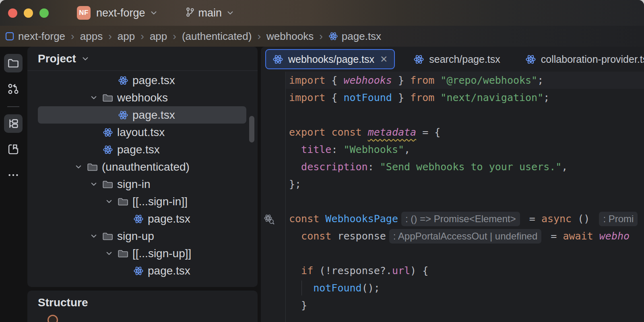 This screenshot has width=644, height=322. What do you see at coordinates (316, 150) in the screenshot?
I see `code-token: title` at bounding box center [316, 150].